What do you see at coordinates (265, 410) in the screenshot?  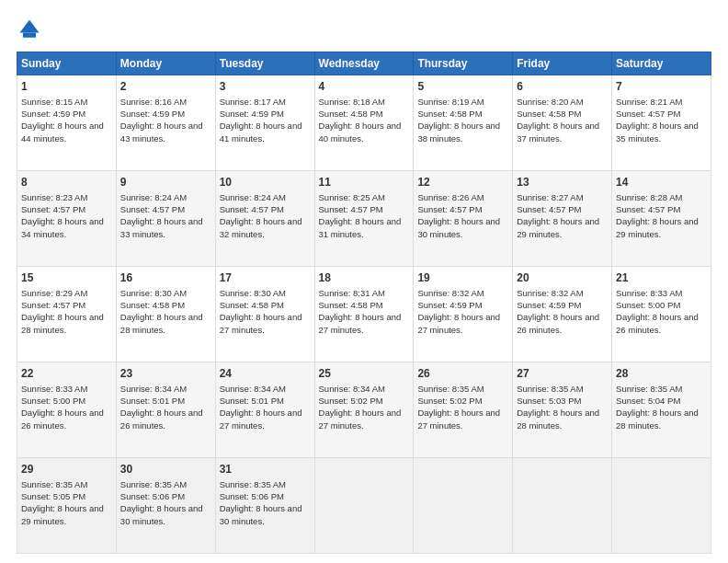 I see `calendar-cell: 24Sunrise: 8:34 AMSunset: 5:01 PMDayligh…` at bounding box center [265, 410].